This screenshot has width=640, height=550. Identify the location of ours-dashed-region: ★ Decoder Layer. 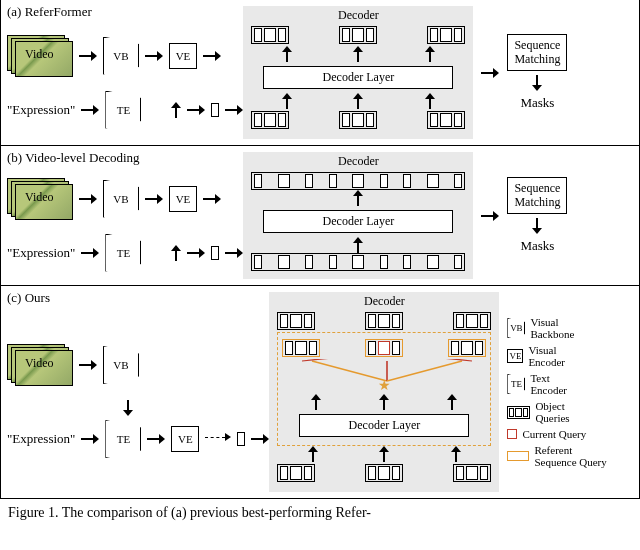
(384, 389).